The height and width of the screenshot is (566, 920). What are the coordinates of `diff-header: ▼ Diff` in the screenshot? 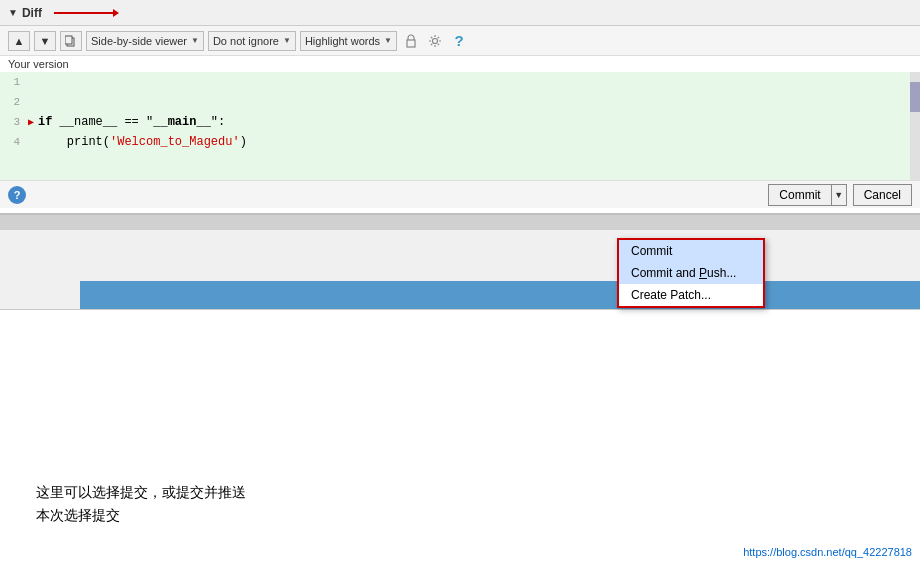 It's located at (460, 13).